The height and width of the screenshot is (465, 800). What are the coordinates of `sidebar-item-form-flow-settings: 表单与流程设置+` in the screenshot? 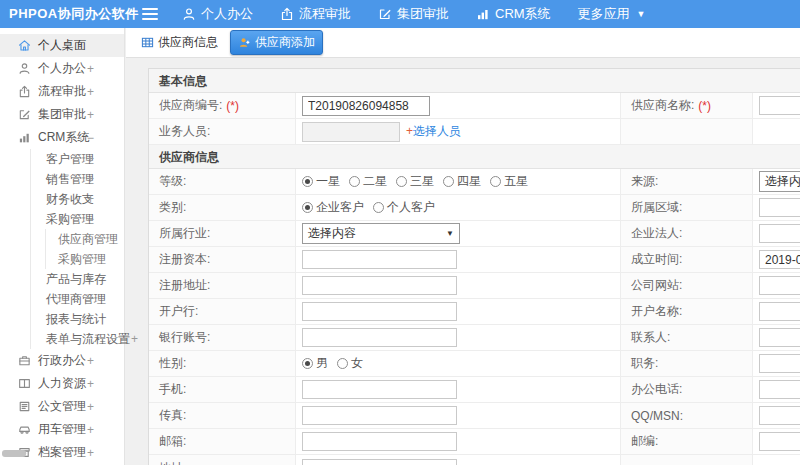 It's located at (62, 339).